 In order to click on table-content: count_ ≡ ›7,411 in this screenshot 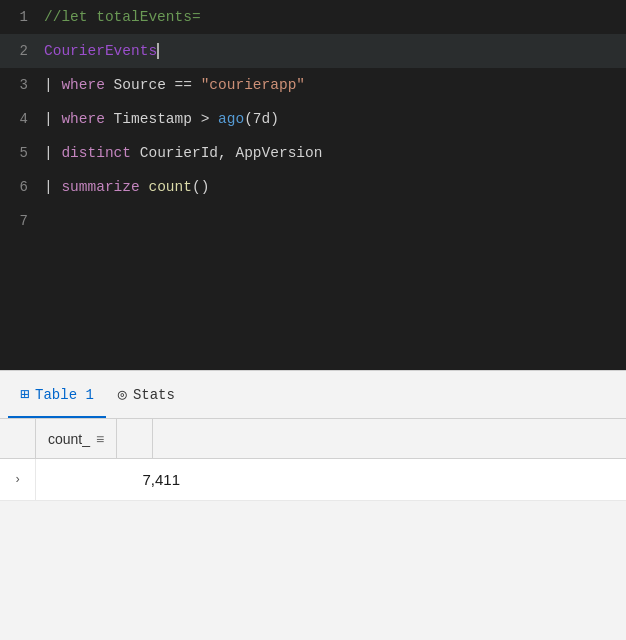, I will do `click(313, 460)`.